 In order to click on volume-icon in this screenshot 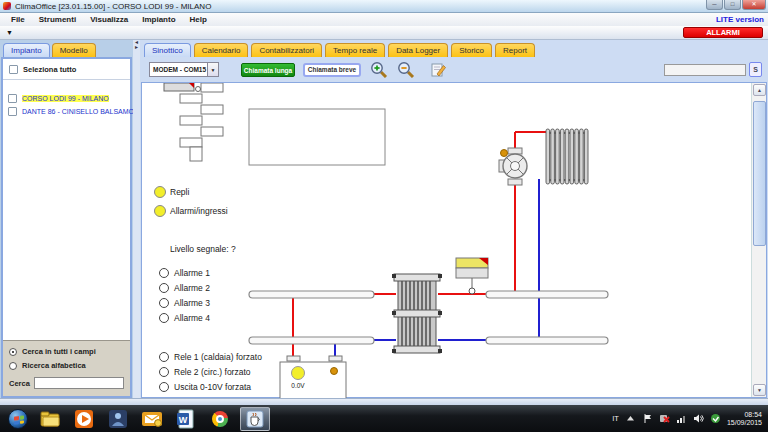, I will do `click(698, 418)`.